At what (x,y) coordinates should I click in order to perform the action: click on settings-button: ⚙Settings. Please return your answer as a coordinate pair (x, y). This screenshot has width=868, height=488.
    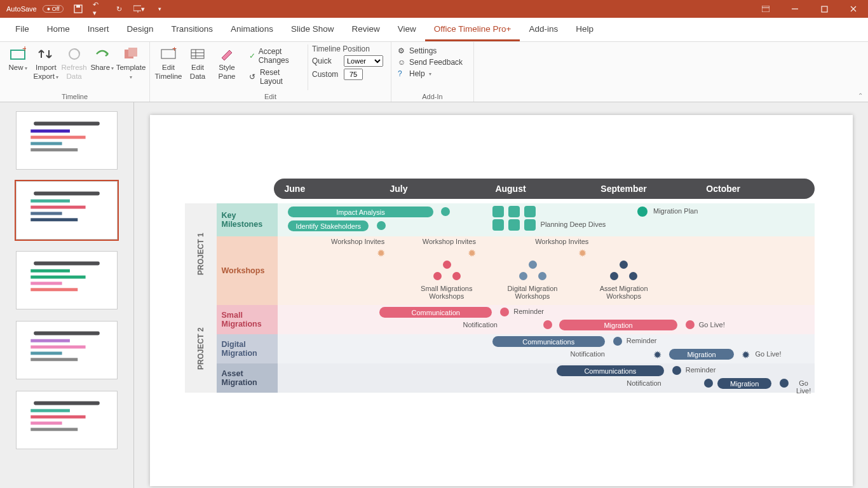
    Looking at the image, I should click on (432, 51).